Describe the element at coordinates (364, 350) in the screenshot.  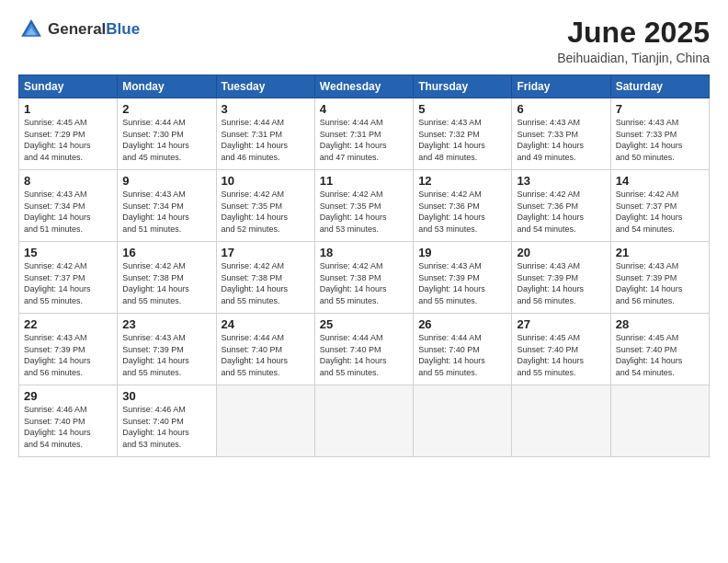
I see `calendar-cell-25: 25Sunrise: 4:44 AMSunset: 7:40 PMDayligh…` at that location.